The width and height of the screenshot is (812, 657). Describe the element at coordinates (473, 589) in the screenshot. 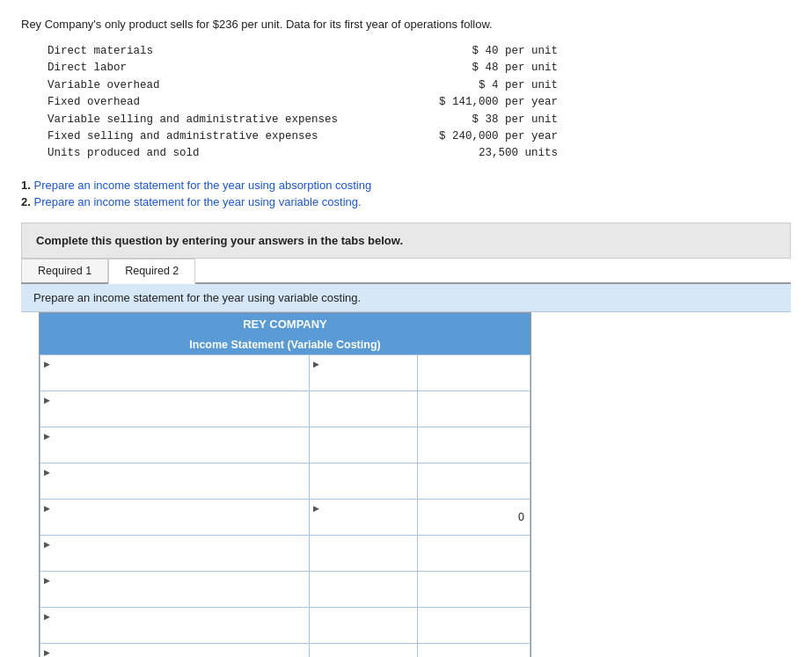

I see `row6-right-input` at that location.